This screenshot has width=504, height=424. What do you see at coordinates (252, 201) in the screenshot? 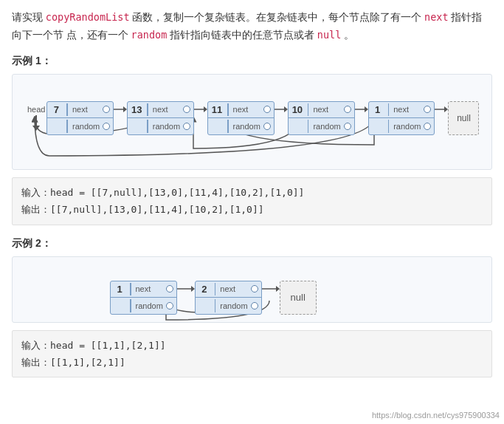
I see `example1-code-block: 输入：head = [[7,null],[13,0],[11,4],[10,2]…` at bounding box center [252, 201].